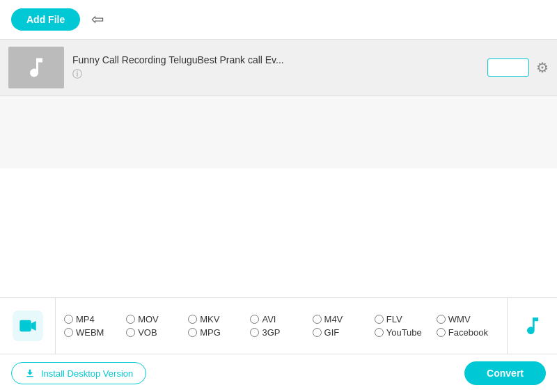 This screenshot has height=392, width=557. Describe the element at coordinates (533, 326) in the screenshot. I see `audio-icon` at that location.